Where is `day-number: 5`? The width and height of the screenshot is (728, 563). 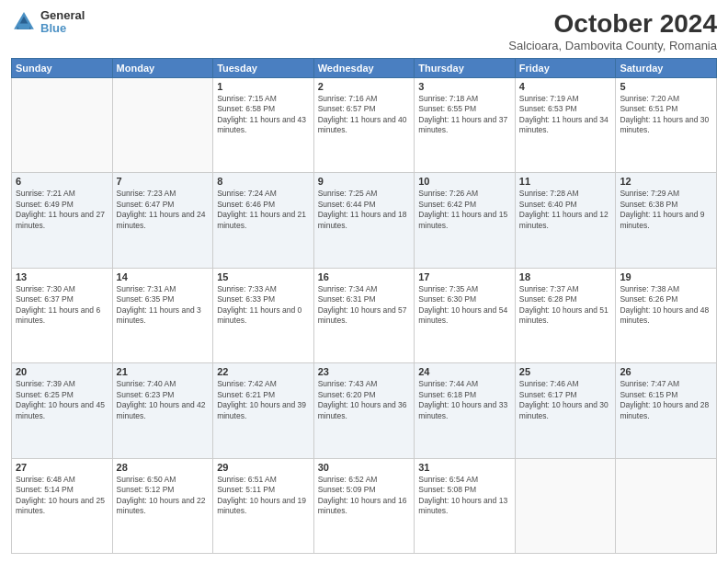
day-number: 5 is located at coordinates (665, 86).